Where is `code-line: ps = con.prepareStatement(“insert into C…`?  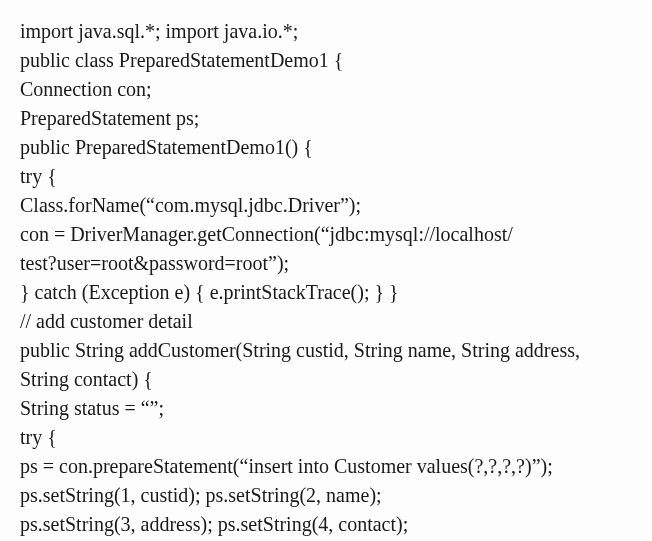
code-line: ps = con.prepareStatement(“insert into C… is located at coordinates (326, 466).